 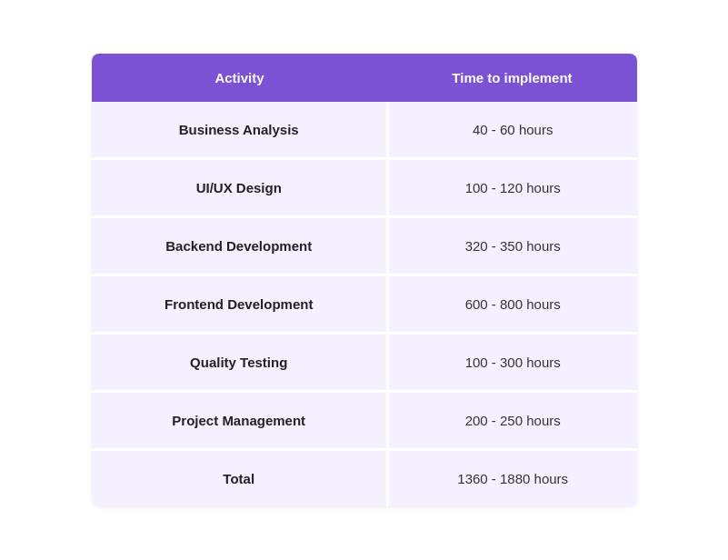 I want to click on activity-cell: Total, so click(x=240, y=478).